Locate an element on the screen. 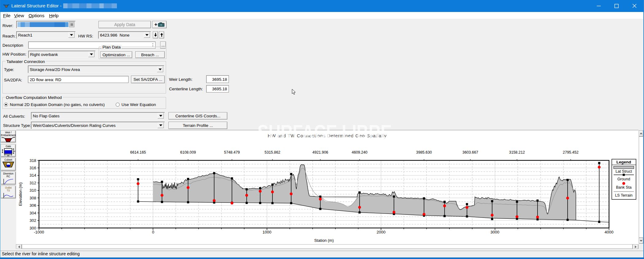  svg-text: W is located at coordinates (8, 155).